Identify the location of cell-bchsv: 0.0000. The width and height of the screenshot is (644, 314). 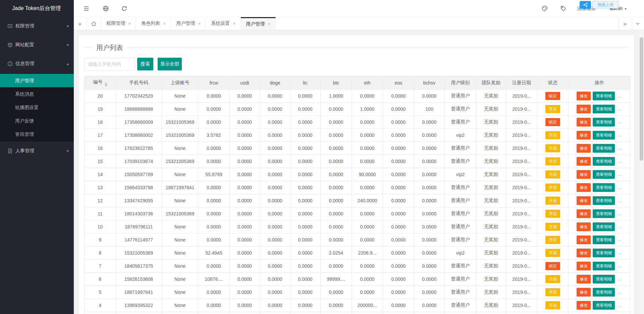
(429, 148).